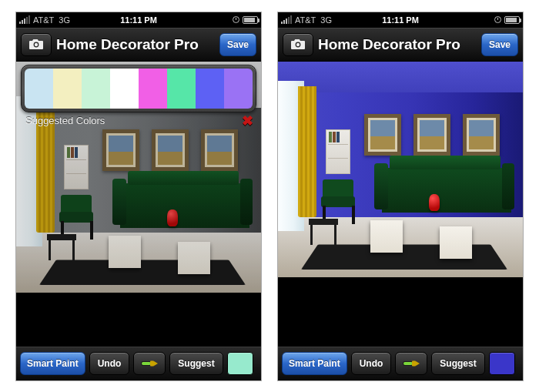  What do you see at coordinates (139, 96) in the screenshot?
I see `suggested-colors-panel: Suggested Colors ✖` at bounding box center [139, 96].